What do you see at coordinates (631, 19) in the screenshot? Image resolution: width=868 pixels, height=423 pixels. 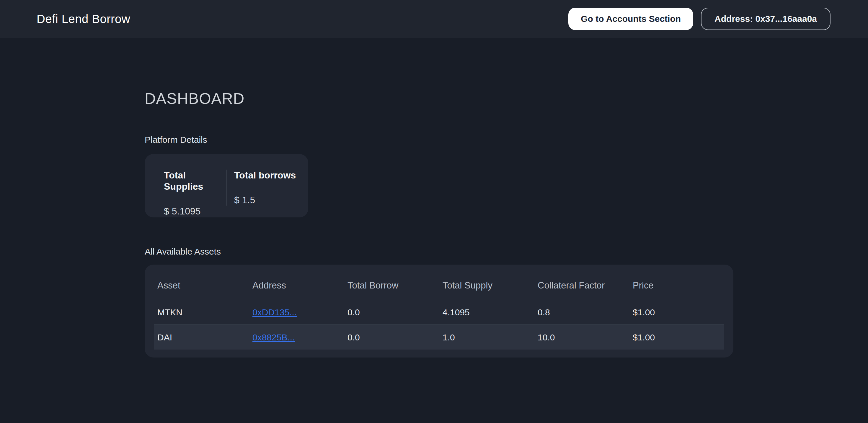 I see `go-to-accounts-button: Go to Accounts Section` at bounding box center [631, 19].